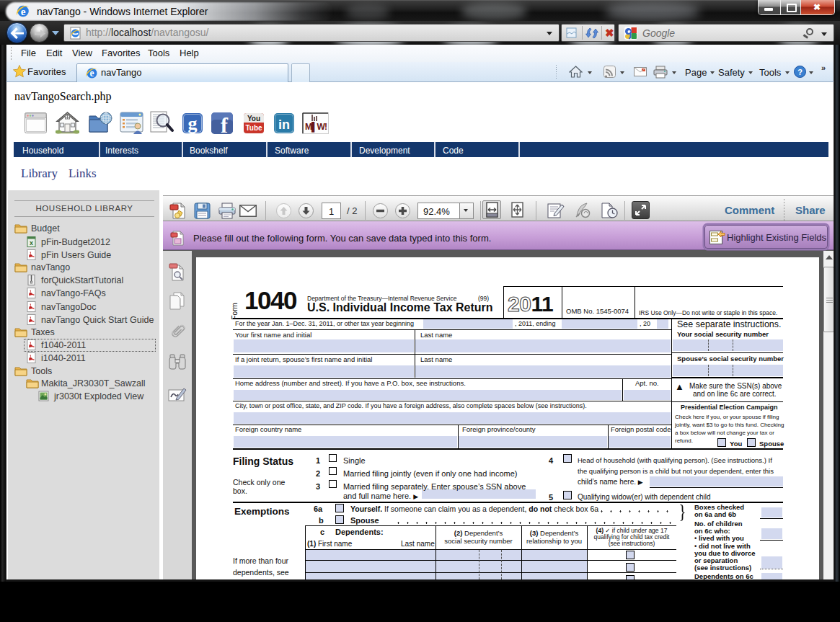 This screenshot has width=840, height=622. Describe the element at coordinates (316, 127) in the screenshot. I see `svg-text: M▌W!` at that location.